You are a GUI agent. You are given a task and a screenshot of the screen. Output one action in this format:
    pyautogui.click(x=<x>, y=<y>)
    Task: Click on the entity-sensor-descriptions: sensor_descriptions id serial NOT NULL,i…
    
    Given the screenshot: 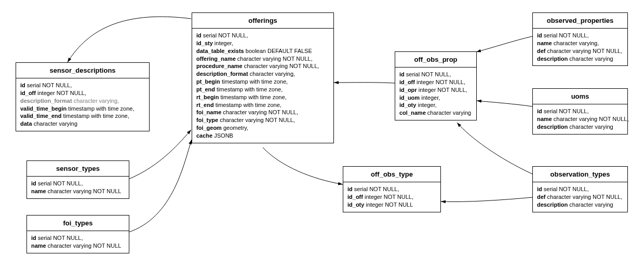 What is the action you would take?
    pyautogui.click(x=83, y=97)
    